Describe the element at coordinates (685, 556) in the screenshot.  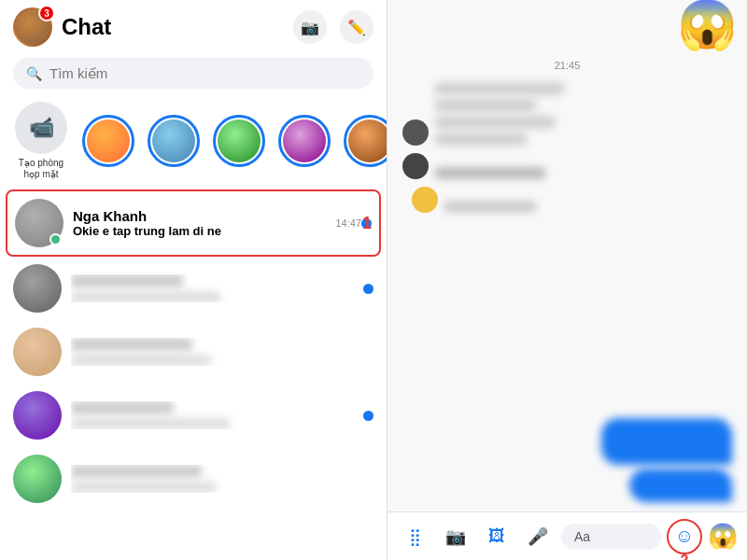
I see `emoji-number-label: 2` at that location.